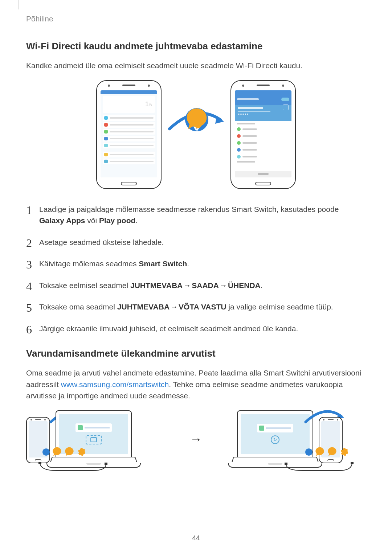 The image size is (392, 554). Describe the element at coordinates (196, 46) in the screenshot. I see `section1-title: Wi-Fi Directi kaudu andmete juhtmevaba e…` at that location.